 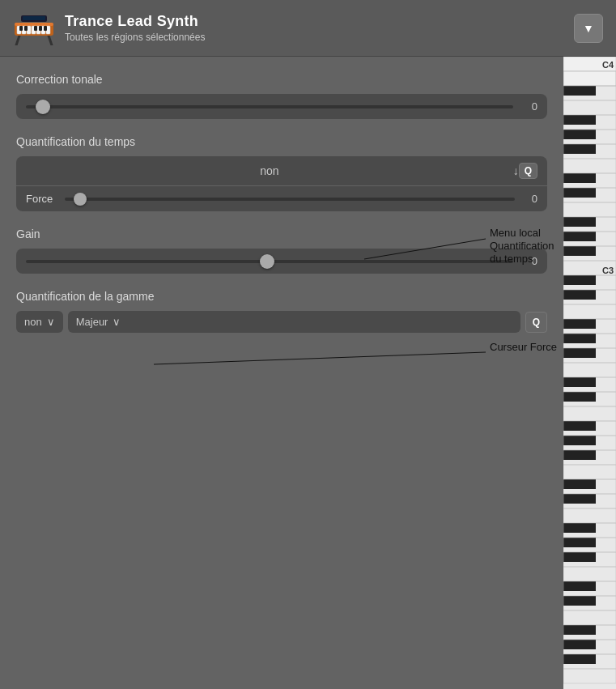 What do you see at coordinates (529, 199) in the screenshot?
I see `force-value: 0` at bounding box center [529, 199].